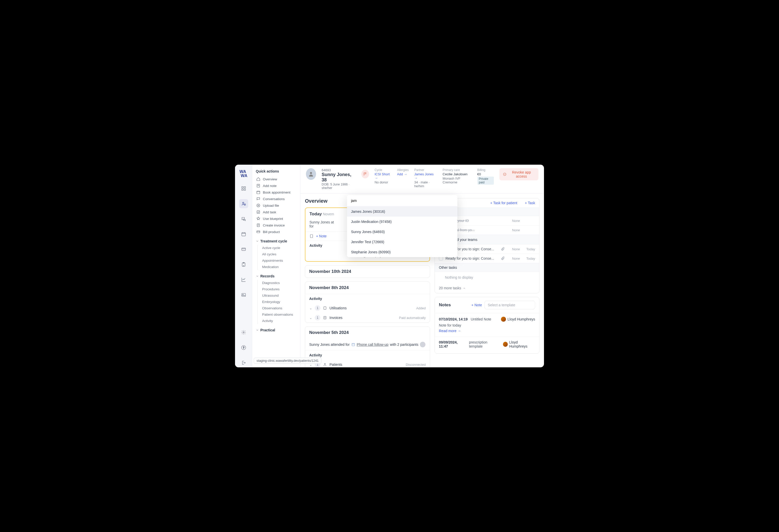 This screenshot has width=779, height=532. What do you see at coordinates (276, 212) in the screenshot?
I see `qa-add-task: Add task` at bounding box center [276, 212].